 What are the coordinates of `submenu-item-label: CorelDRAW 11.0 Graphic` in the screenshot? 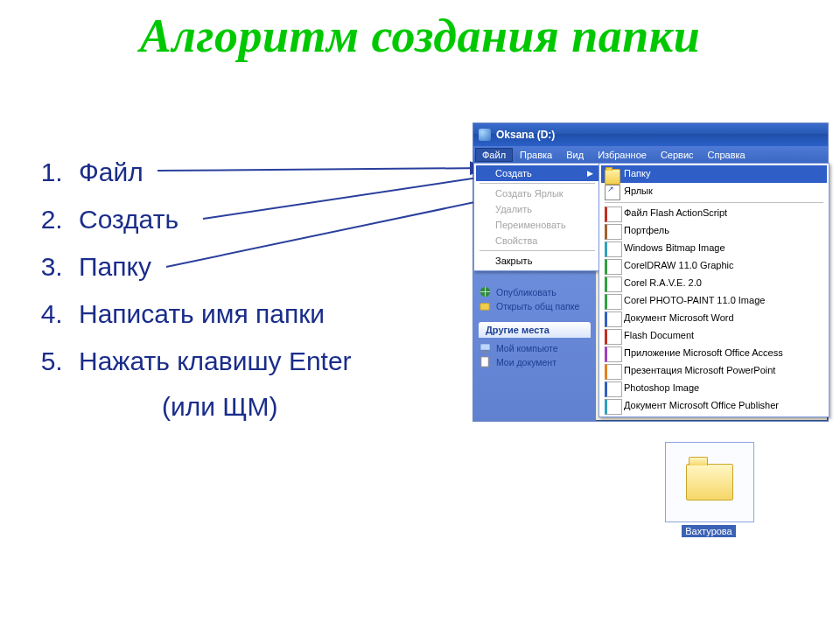 It's located at (679, 265).